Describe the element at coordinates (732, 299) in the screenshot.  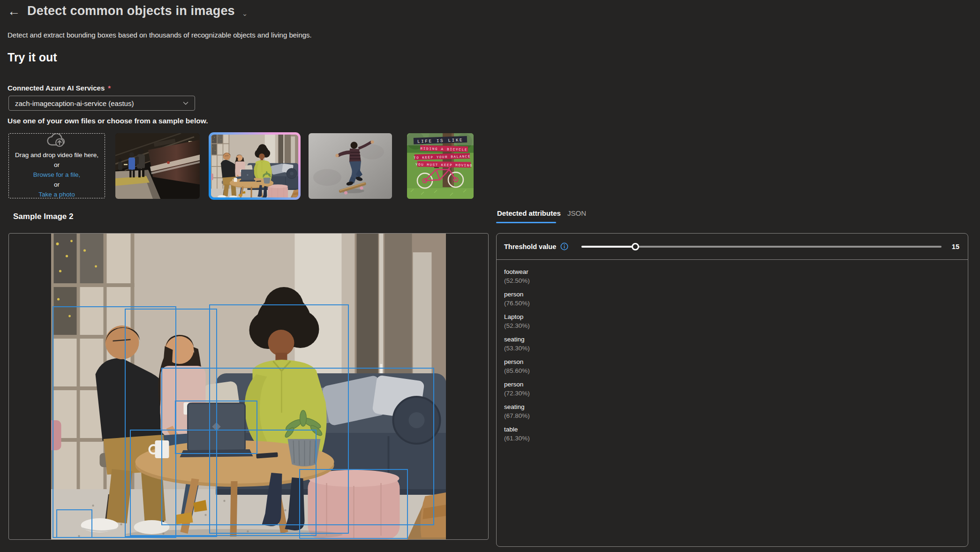
I see `detection-item: person (76.50%)` at that location.